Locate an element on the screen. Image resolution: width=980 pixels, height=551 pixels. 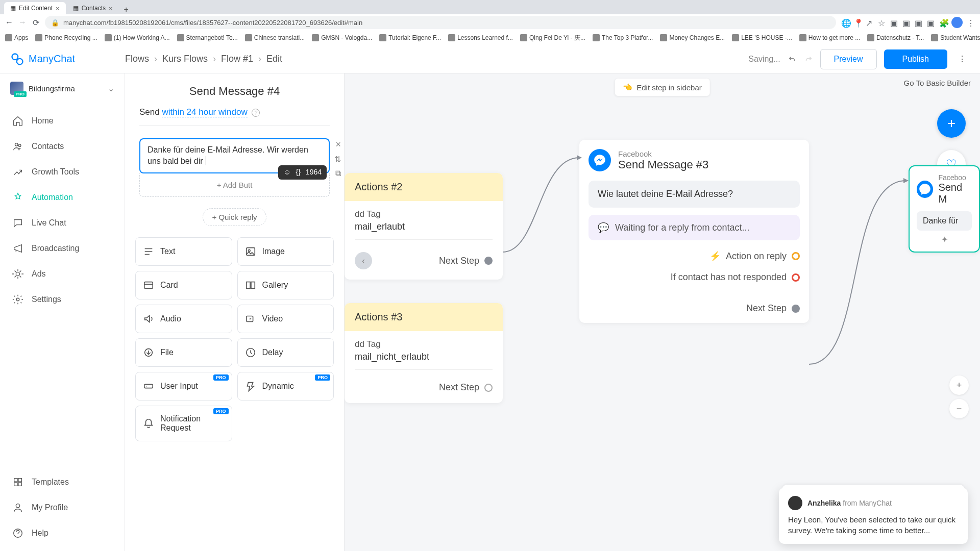
sidebar-item-home: Home is located at coordinates (62, 121).